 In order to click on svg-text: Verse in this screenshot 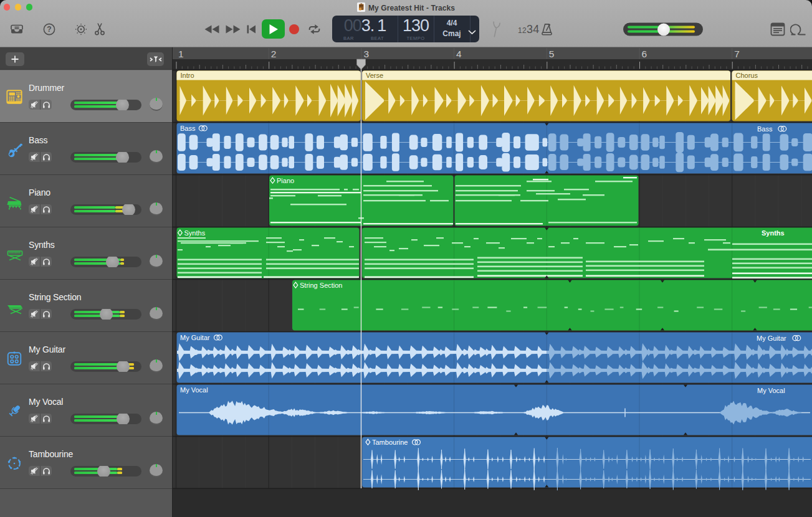, I will do `click(375, 75)`.